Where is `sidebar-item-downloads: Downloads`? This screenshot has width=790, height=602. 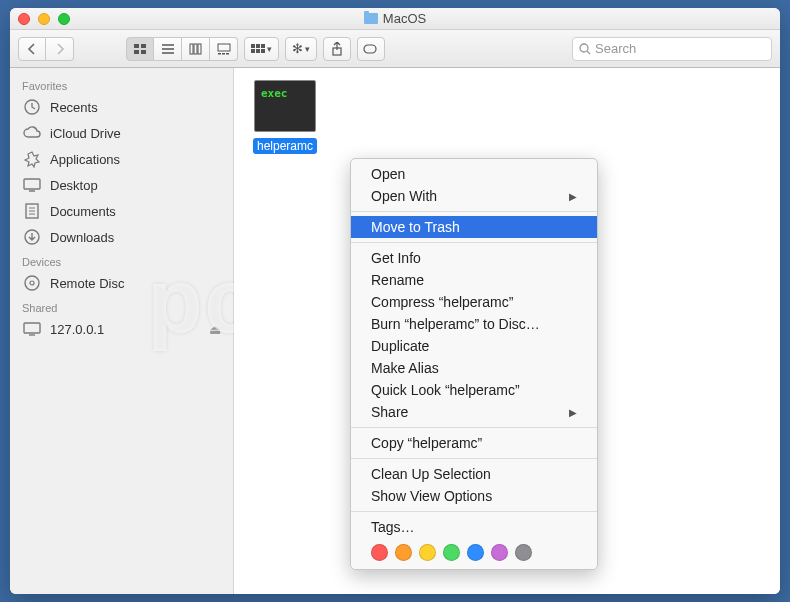 sidebar-item-downloads: Downloads is located at coordinates (122, 237).